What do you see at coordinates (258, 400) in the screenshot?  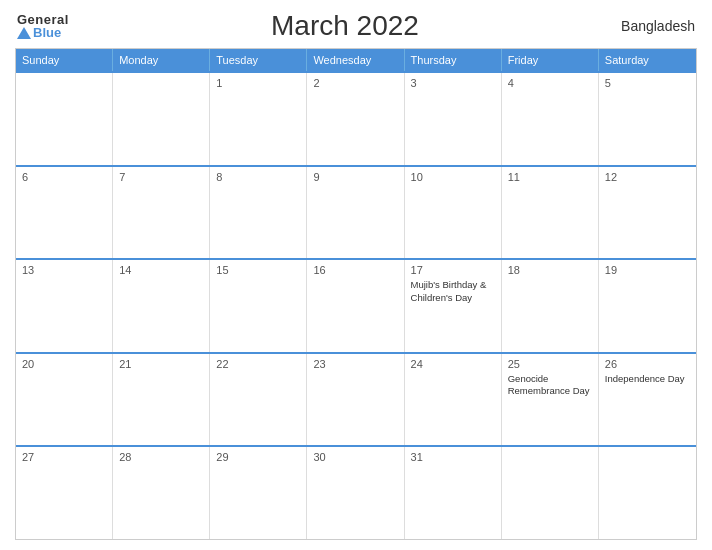 I see `cal-cell-3-2: 22` at bounding box center [258, 400].